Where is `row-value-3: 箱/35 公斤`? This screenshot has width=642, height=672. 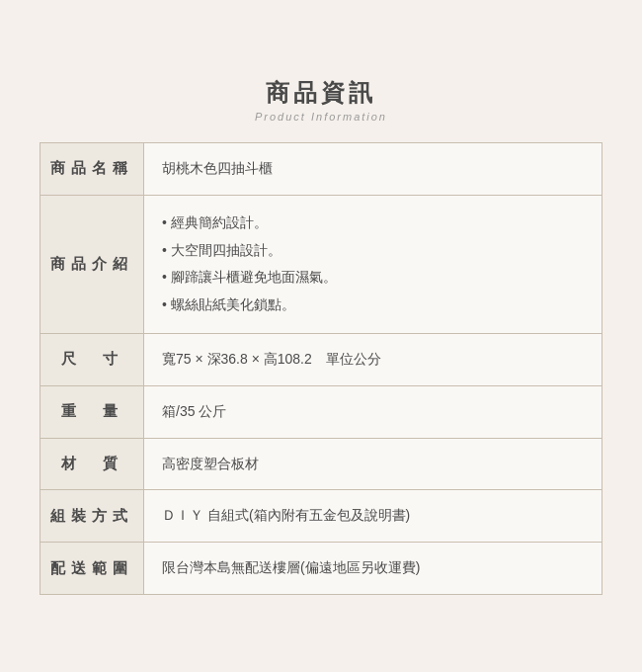 row-value-3: 箱/35 公斤 is located at coordinates (373, 411).